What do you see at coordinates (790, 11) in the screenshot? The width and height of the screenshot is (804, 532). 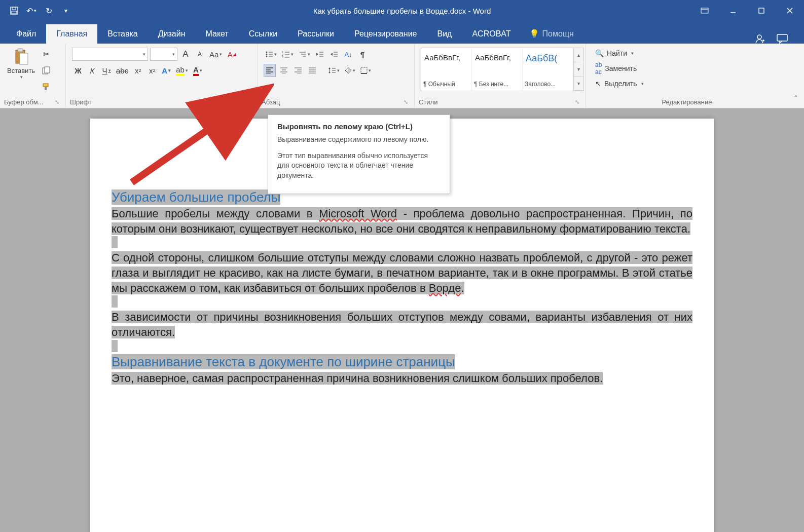 I see `close-icon` at bounding box center [790, 11].